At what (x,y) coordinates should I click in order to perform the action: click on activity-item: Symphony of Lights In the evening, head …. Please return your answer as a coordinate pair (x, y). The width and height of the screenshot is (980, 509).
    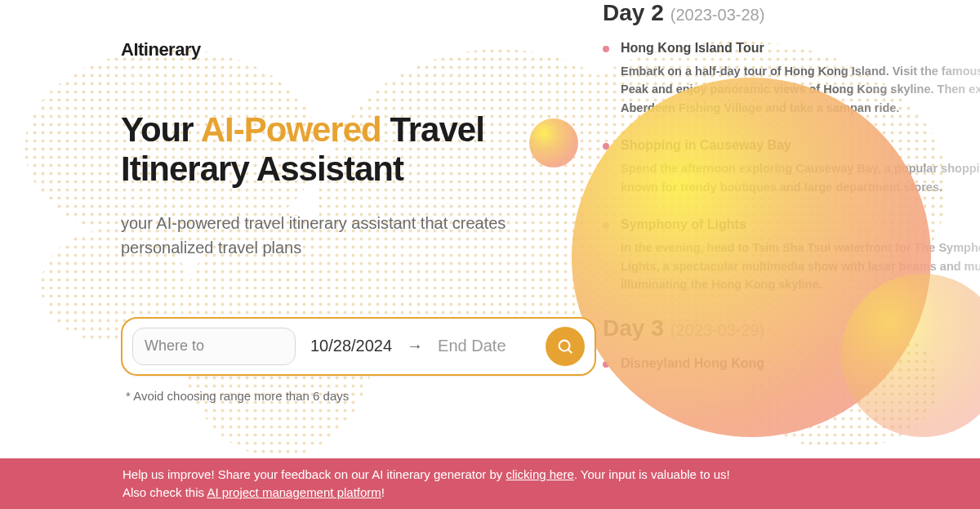
    Looking at the image, I should click on (800, 255).